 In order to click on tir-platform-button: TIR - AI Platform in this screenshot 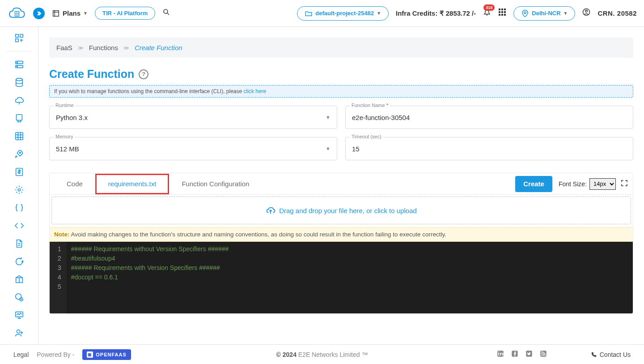, I will do `click(125, 13)`.